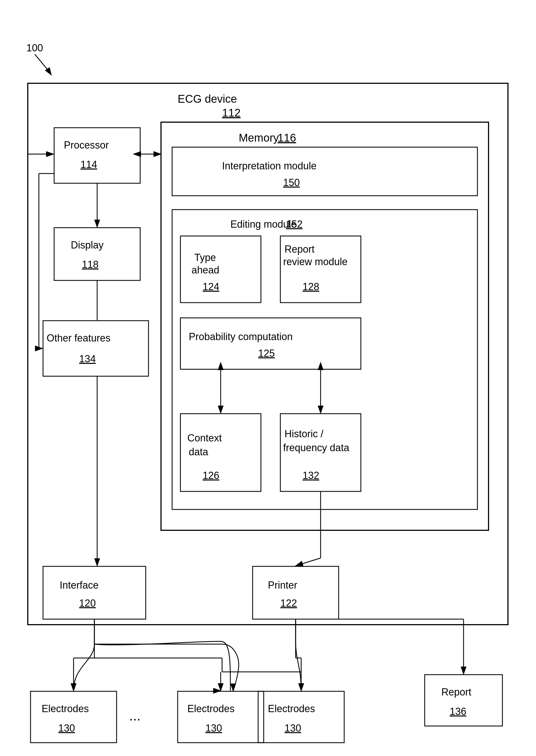  What do you see at coordinates (79, 585) in the screenshot?
I see `interface-label: Interface` at bounding box center [79, 585].